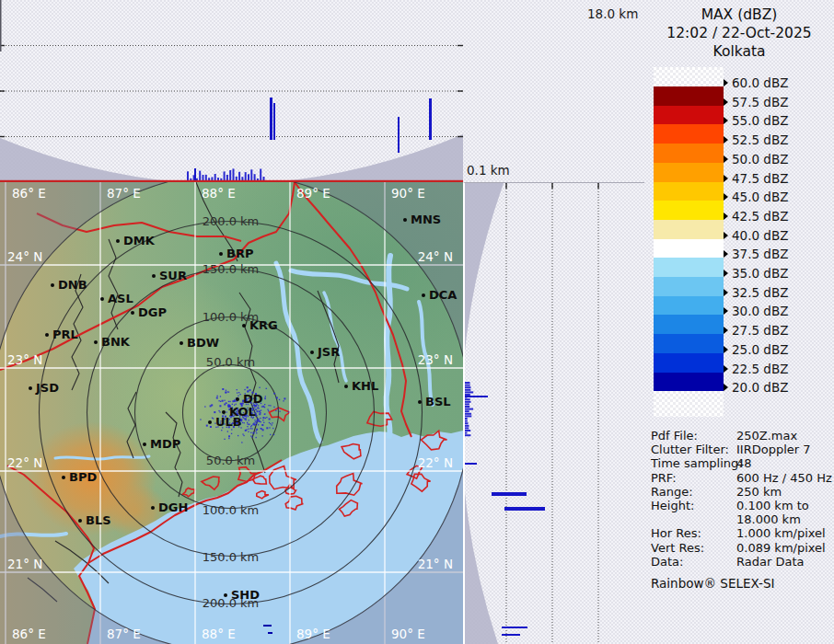 The image size is (834, 644). I want to click on scale-tick-text: 47.5 dBZ, so click(760, 178).